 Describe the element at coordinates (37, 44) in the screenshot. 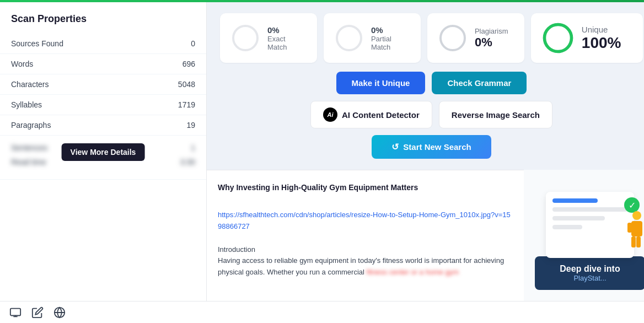

I see `sources-found-label: Sources Found` at that location.